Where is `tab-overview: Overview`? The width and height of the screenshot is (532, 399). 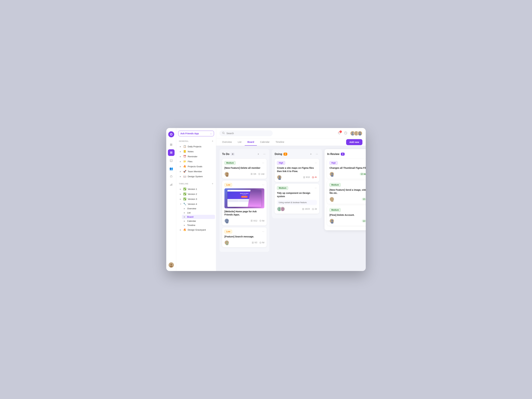 tab-overview: Overview is located at coordinates (227, 142).